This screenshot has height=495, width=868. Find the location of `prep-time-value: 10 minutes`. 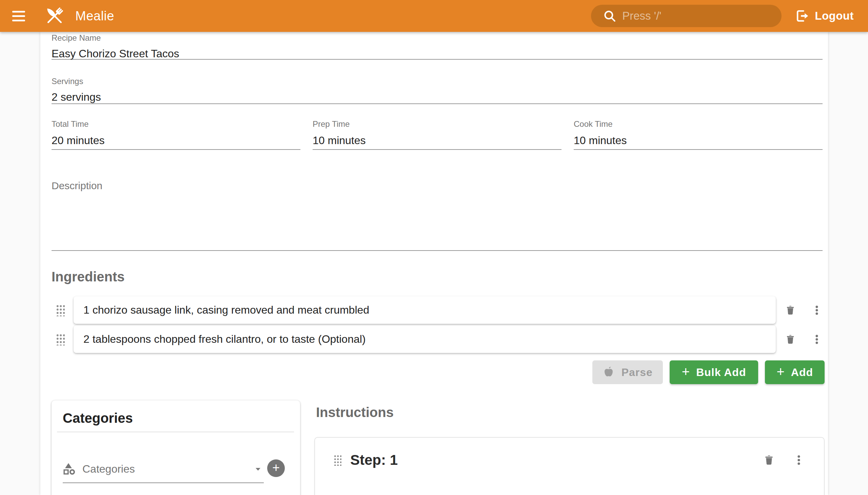

prep-time-value: 10 minutes is located at coordinates (437, 141).